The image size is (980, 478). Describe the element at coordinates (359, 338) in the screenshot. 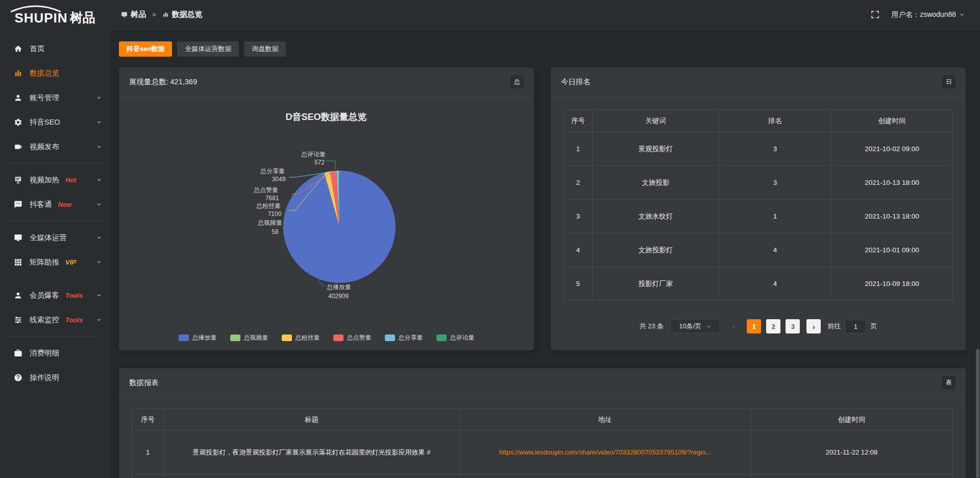

I see `legend-label: 总点赞量` at that location.